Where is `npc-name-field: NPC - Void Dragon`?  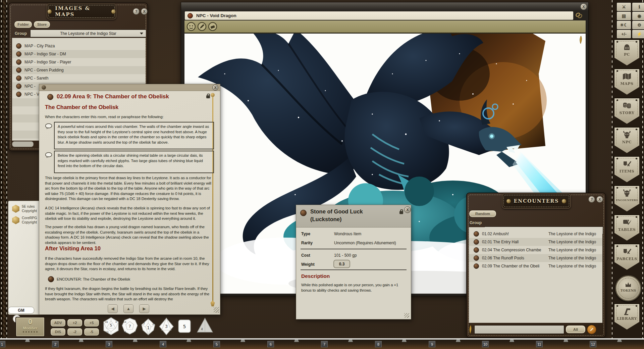 npc-name-field: NPC - Void Dragon is located at coordinates (379, 15).